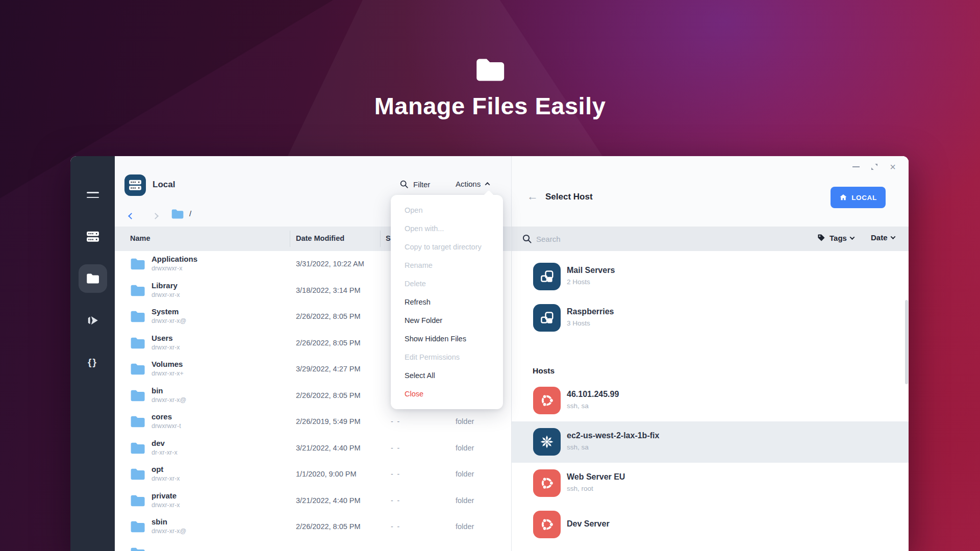 The width and height of the screenshot is (980, 551). What do you see at coordinates (164, 496) in the screenshot?
I see `file-name: private` at bounding box center [164, 496].